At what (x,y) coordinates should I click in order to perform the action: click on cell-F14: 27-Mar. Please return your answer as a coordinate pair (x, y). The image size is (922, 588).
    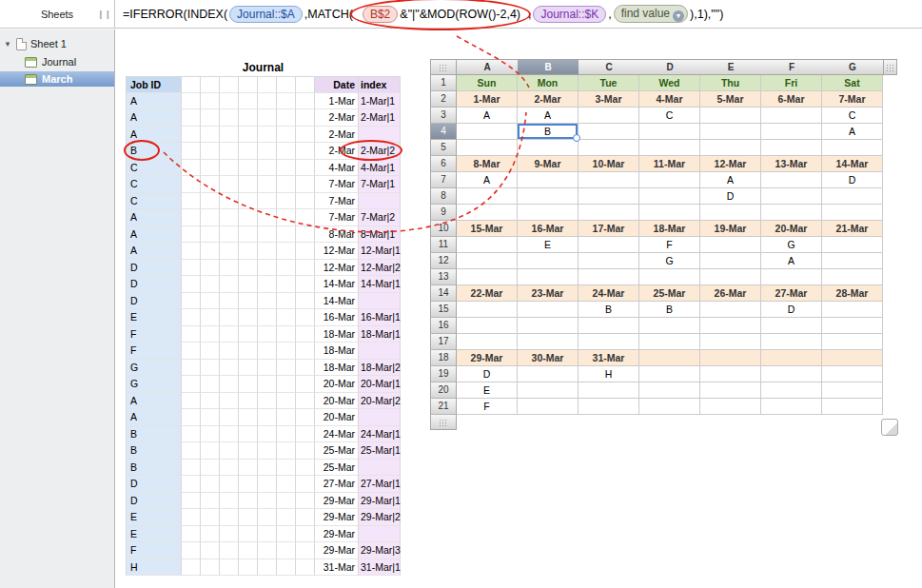
    Looking at the image, I should click on (792, 293).